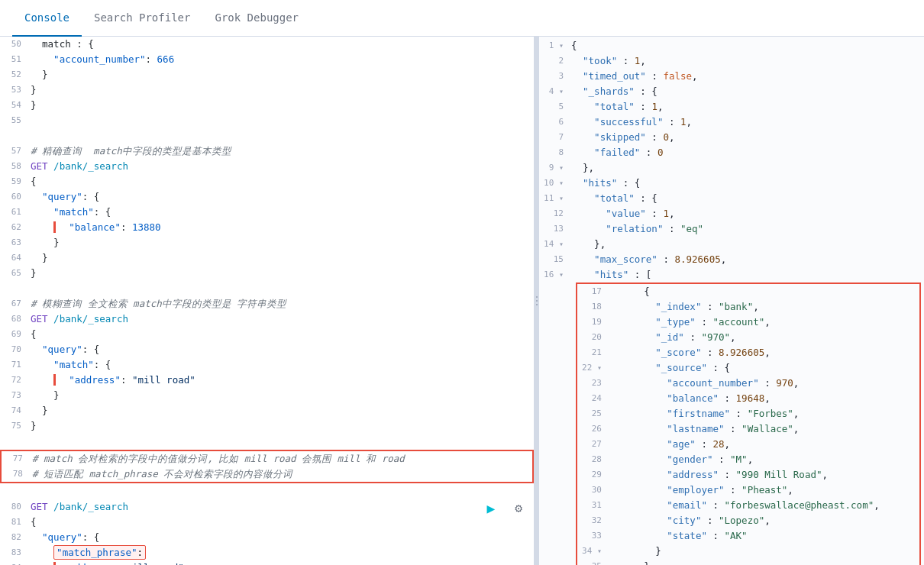 The image size is (924, 565). Describe the element at coordinates (554, 214) in the screenshot. I see `r-linenum-12: 12` at that location.